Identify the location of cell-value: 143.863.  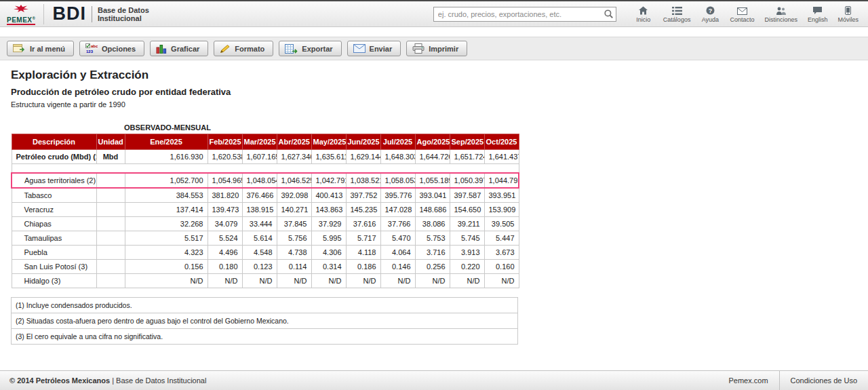
(328, 209).